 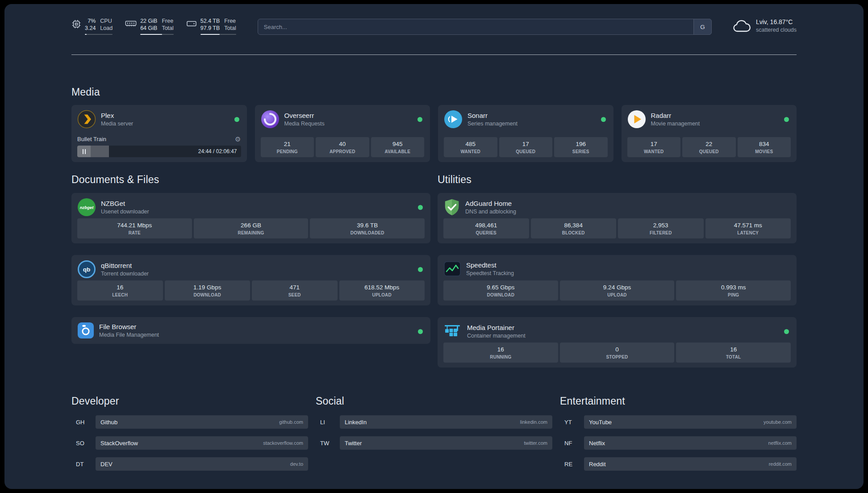 What do you see at coordinates (748, 225) in the screenshot?
I see `stat-value: 47.571 ms` at bounding box center [748, 225].